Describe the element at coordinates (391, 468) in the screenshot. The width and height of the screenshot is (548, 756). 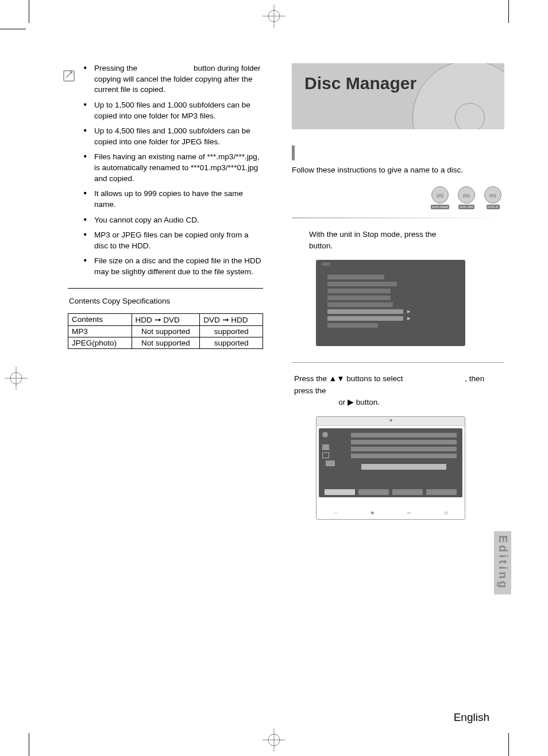
I see `ui-mock-disc-manager: ◆ ○` at that location.